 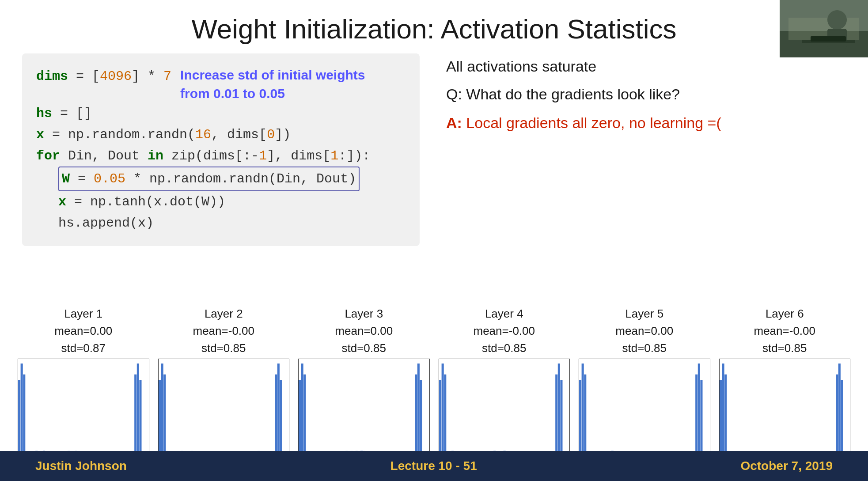 I want to click on chart-item-6: Layer 6mean=-0.00std=0.85-101, so click(x=785, y=387).